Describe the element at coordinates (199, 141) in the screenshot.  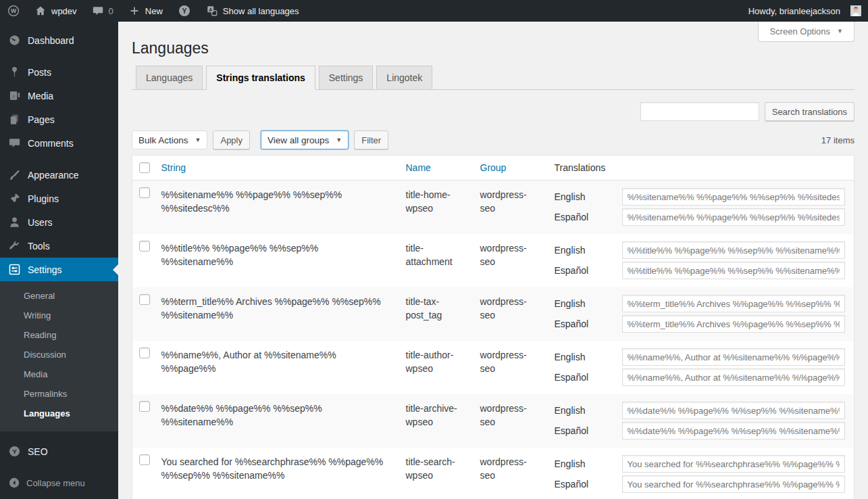
I see `chevron-down-icon: ▼` at that location.